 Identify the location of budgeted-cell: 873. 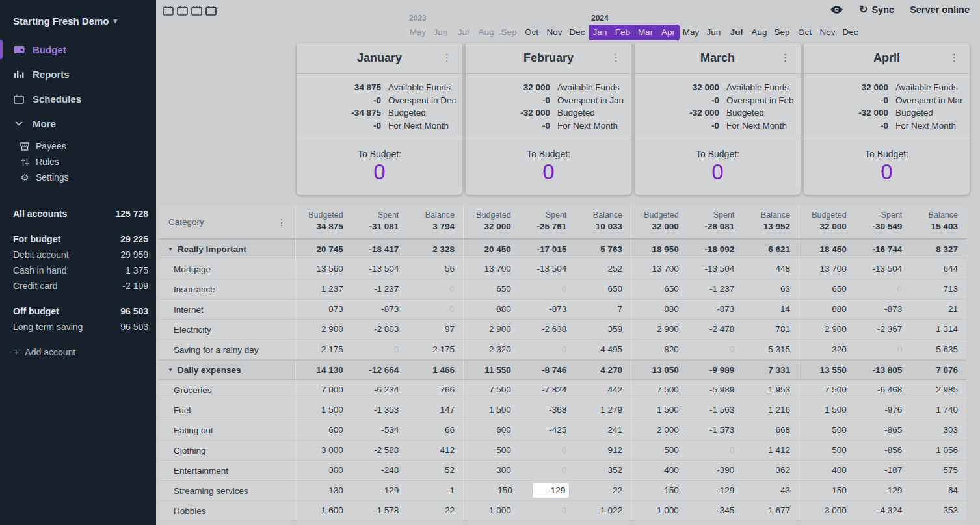
(324, 309).